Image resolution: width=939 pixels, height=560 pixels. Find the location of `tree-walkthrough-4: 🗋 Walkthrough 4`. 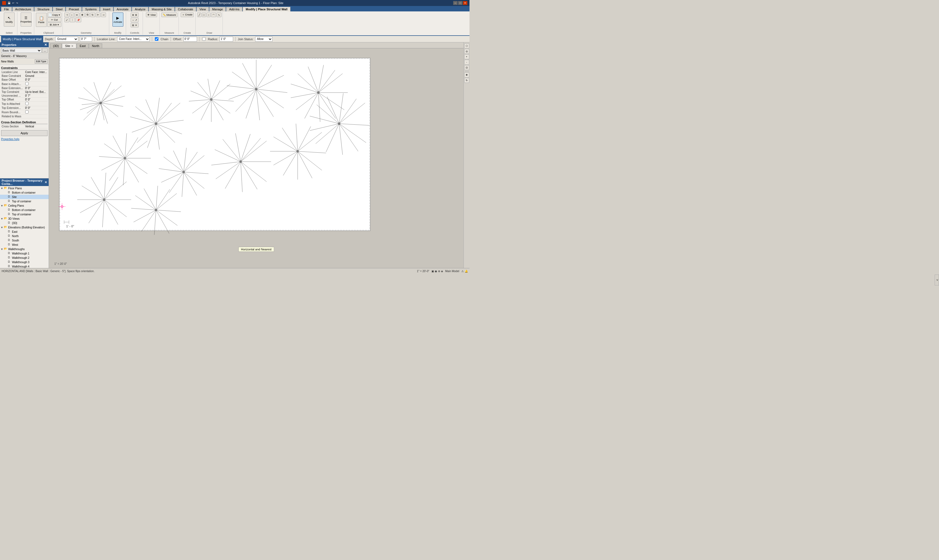

tree-walkthrough-4: 🗋 Walkthrough 4 is located at coordinates (24, 266).